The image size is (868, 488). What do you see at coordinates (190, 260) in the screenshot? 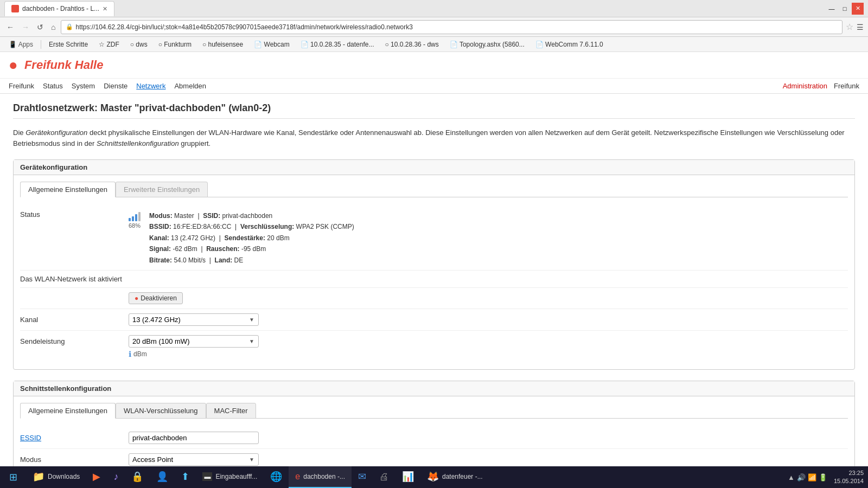
I see `bitrate-value: 54.0 Mbit/s` at bounding box center [190, 260].